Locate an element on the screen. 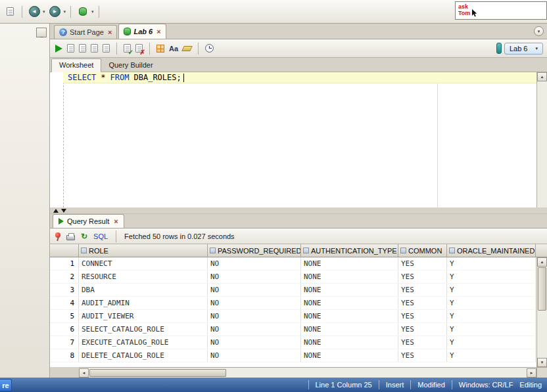  new-file-button is located at coordinates (10, 12).